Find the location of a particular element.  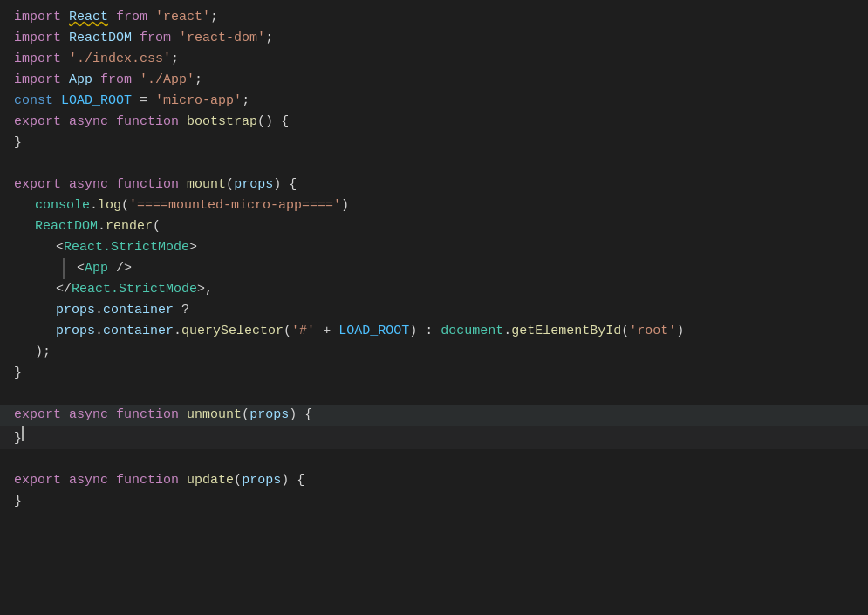

identifier: document is located at coordinates (472, 331).